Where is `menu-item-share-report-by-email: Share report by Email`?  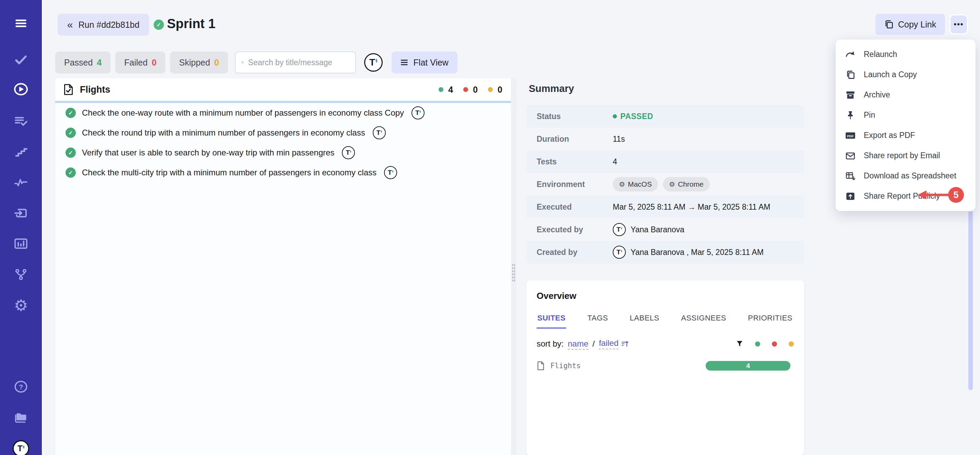 menu-item-share-report-by-email: Share report by Email is located at coordinates (905, 155).